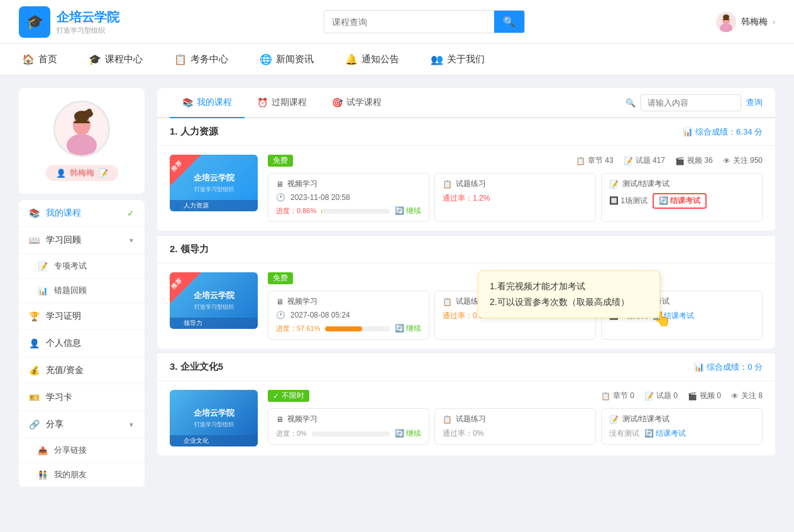 This screenshot has width=794, height=532. I want to click on nav-item-courses: 🎓 课程中心, so click(116, 60).